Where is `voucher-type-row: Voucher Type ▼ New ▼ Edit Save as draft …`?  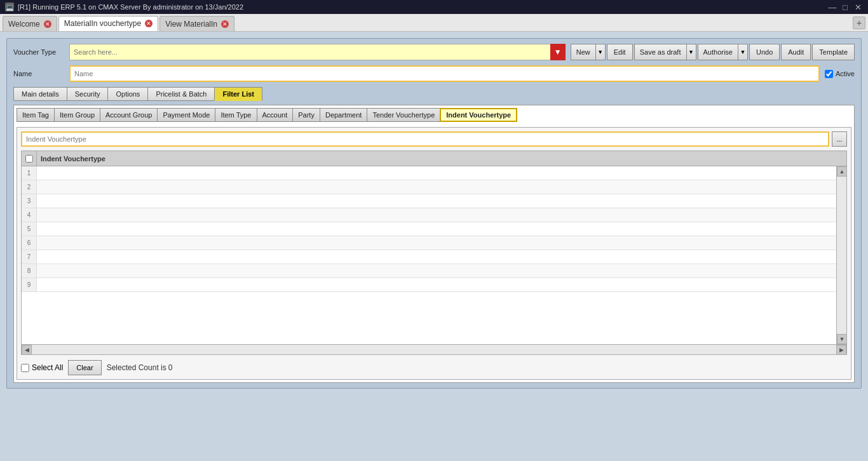 voucher-type-row: Voucher Type ▼ New ▼ Edit Save as draft … is located at coordinates (434, 52).